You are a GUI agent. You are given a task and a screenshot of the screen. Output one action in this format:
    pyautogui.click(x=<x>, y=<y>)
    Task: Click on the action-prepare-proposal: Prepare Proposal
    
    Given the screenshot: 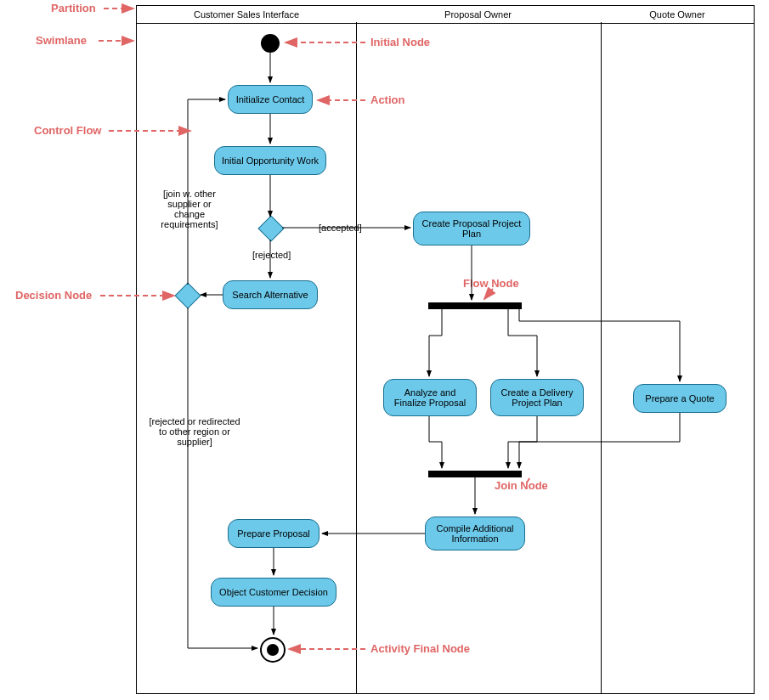 What is the action you would take?
    pyautogui.click(x=274, y=533)
    